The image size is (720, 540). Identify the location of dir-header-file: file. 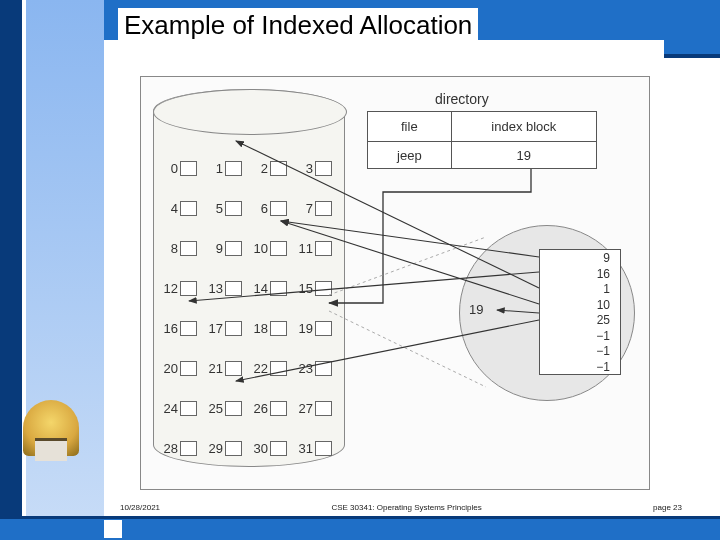
(410, 126).